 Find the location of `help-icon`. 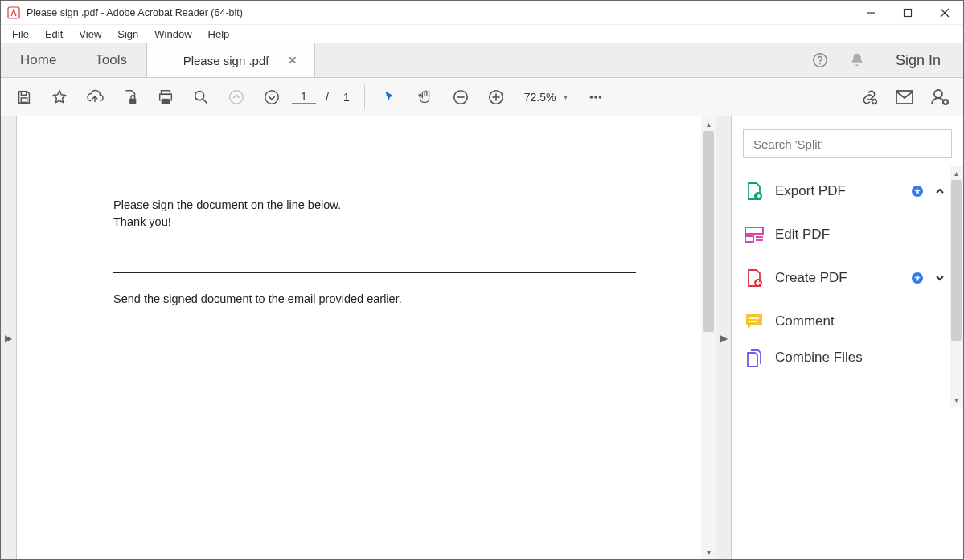

help-icon is located at coordinates (820, 60).